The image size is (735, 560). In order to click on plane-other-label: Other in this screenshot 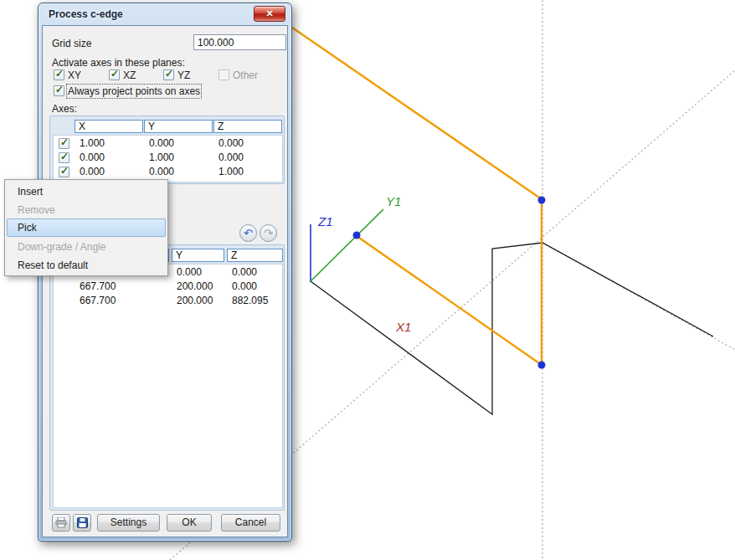, I will do `click(245, 75)`.